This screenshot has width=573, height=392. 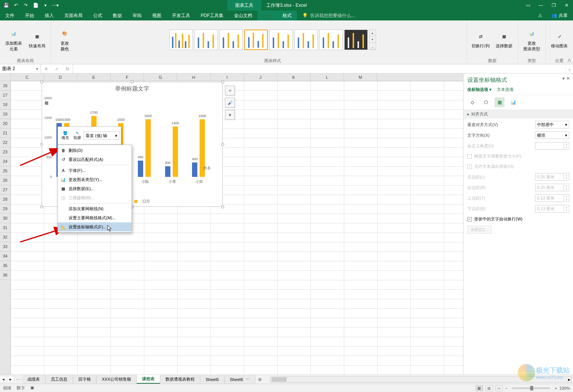 I want to click on ctx-change-chart-type: 📊更改图表类型(Y)..., so click(x=95, y=180).